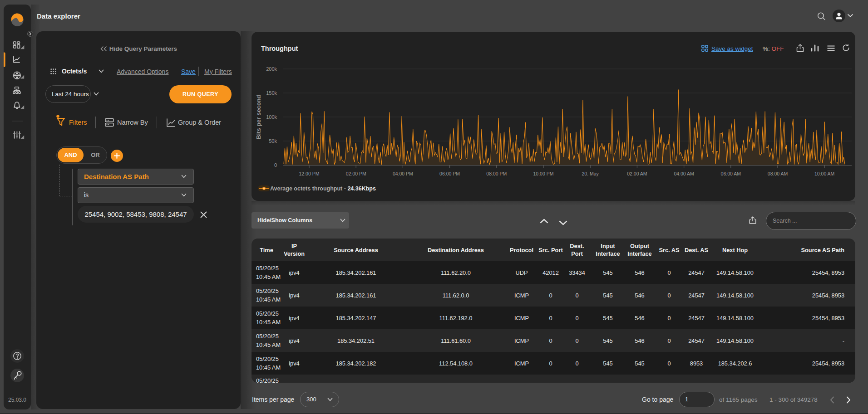 This screenshot has height=414, width=868. What do you see at coordinates (323, 189) in the screenshot?
I see `svg-text:Average octets throughput - 24: Average octets throughput - 24.36Kbps` at bounding box center [323, 189].